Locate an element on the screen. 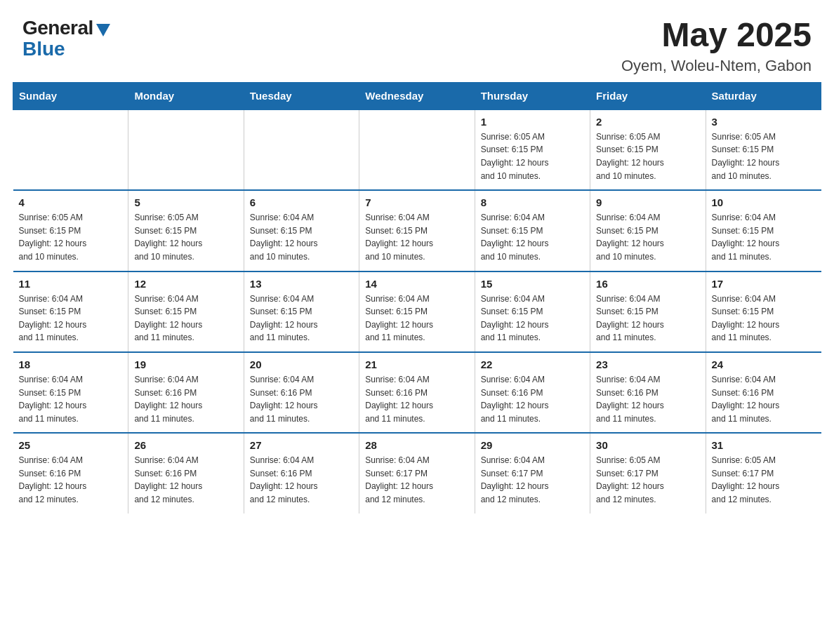  calendar-location: Oyem, Woleu-Ntem, Gabon is located at coordinates (716, 66).